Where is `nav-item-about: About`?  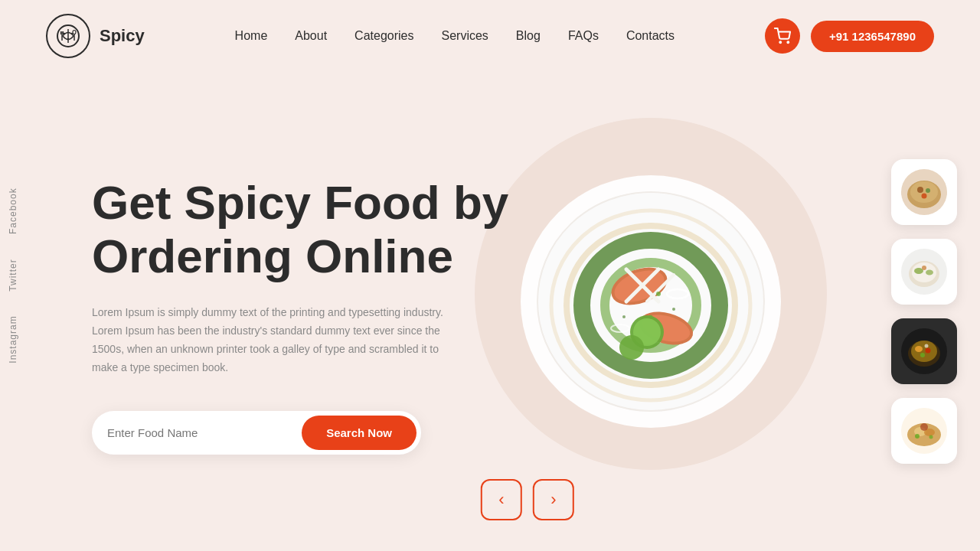 nav-item-about: About is located at coordinates (311, 36).